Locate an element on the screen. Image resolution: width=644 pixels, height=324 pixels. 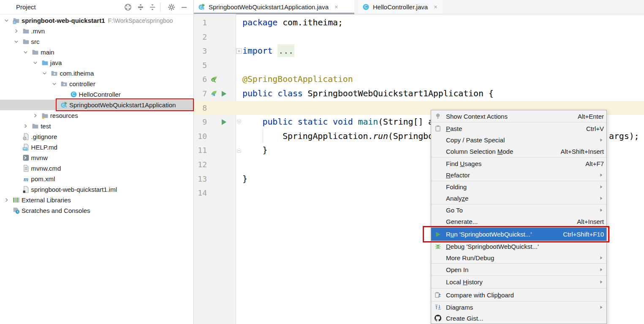
project-panel-title: Project is located at coordinates (26, 7).